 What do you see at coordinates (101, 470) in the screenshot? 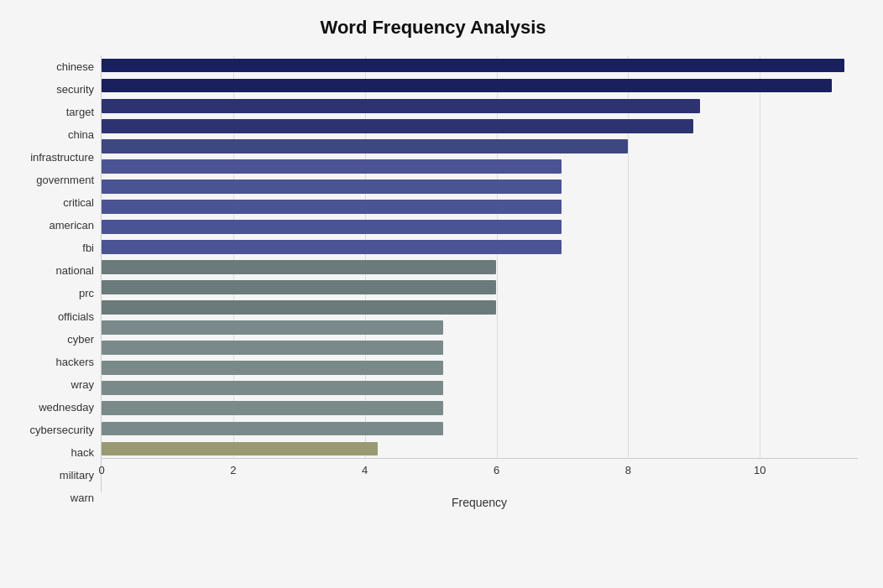
I see `x-tick: 0` at bounding box center [101, 470].